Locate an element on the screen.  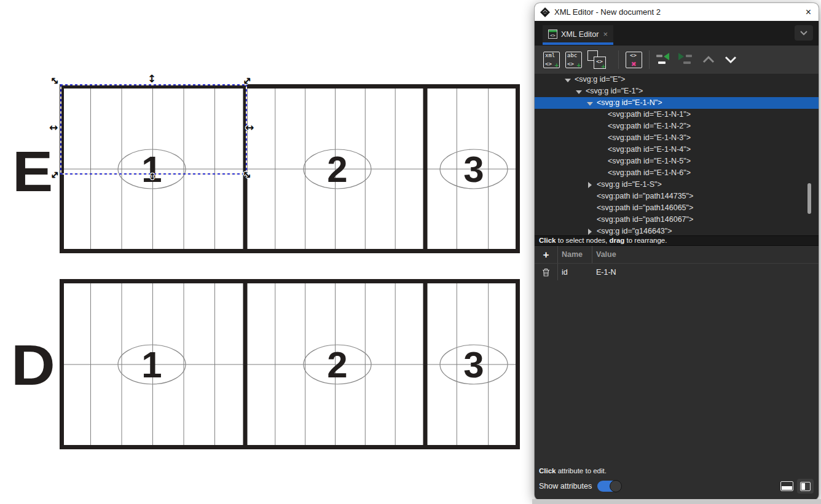
tree-node: <svg:g id="E"> is located at coordinates (677, 80).